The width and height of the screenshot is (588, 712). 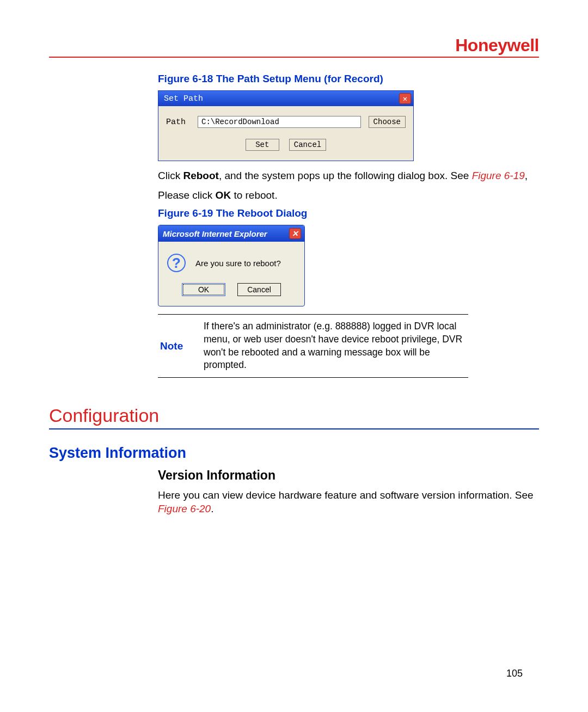 I want to click on note-label: Note, so click(x=176, y=346).